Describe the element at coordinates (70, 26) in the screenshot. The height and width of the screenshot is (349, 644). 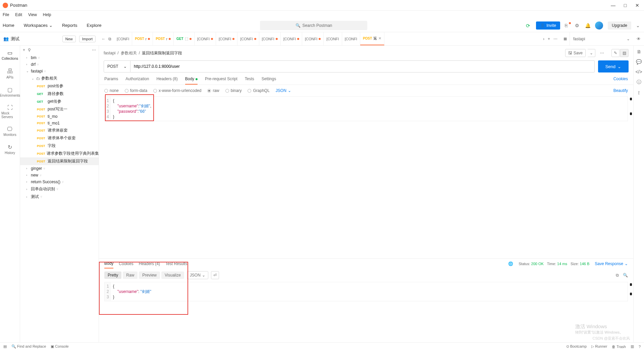
I see `nav-reports: Reports` at that location.